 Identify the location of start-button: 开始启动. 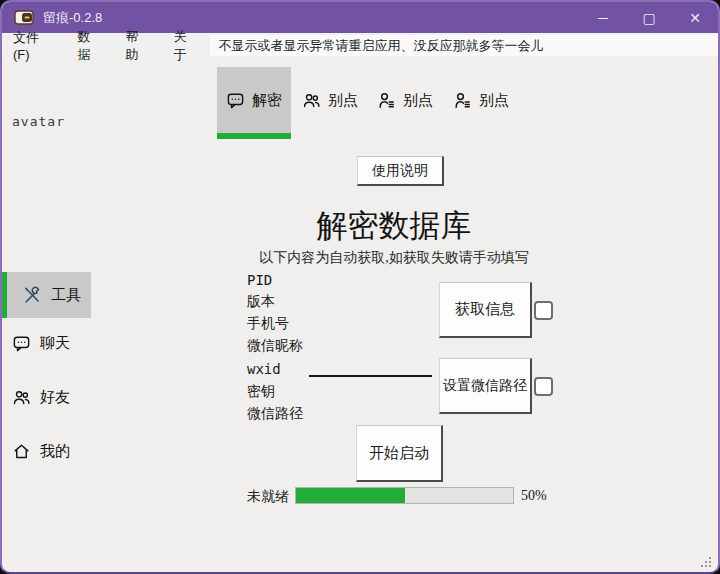
(400, 454).